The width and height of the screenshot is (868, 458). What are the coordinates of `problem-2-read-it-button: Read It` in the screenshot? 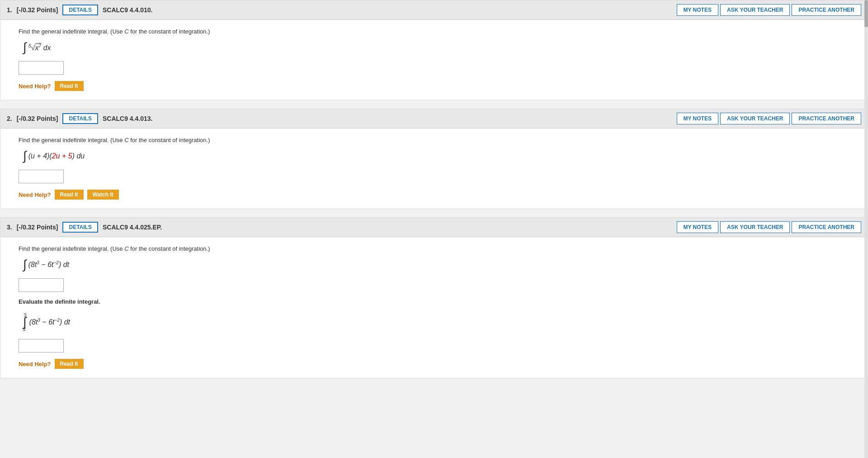 It's located at (69, 195).